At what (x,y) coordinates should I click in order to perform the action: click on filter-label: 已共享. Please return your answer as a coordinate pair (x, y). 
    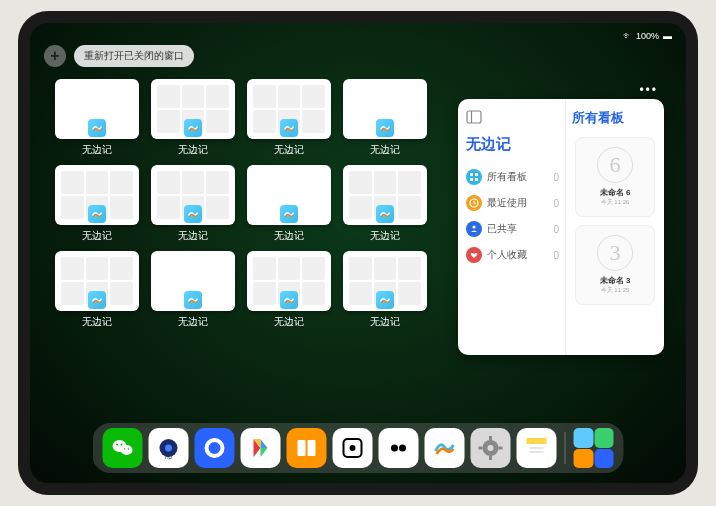
    Looking at the image, I should click on (502, 229).